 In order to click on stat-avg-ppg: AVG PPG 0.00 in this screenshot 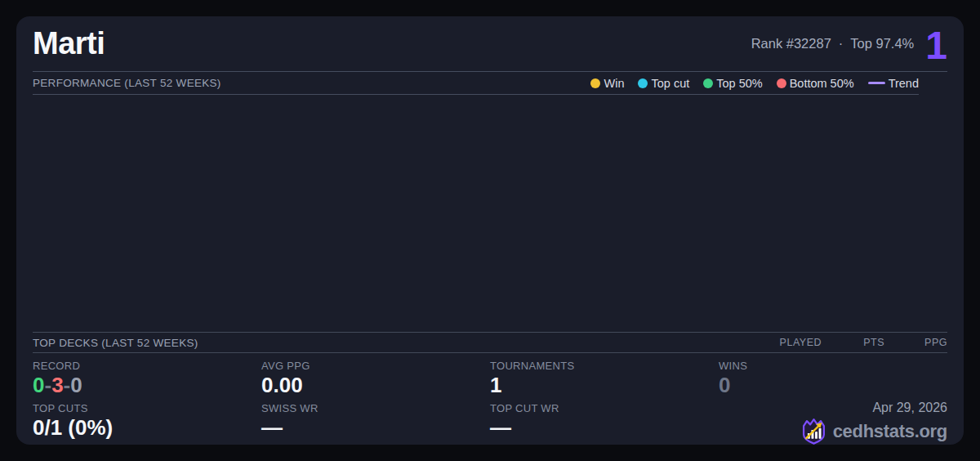, I will do `click(376, 381)`.